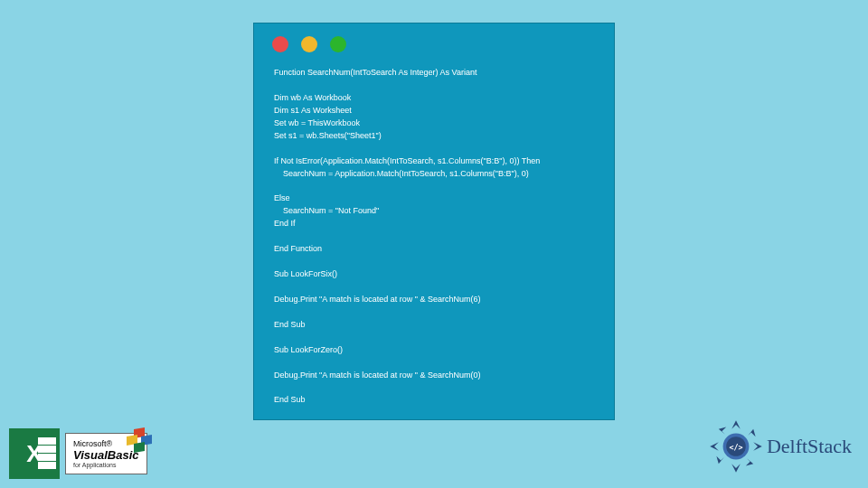  Describe the element at coordinates (736, 447) in the screenshot. I see `code-bracket-icon: </>` at that location.